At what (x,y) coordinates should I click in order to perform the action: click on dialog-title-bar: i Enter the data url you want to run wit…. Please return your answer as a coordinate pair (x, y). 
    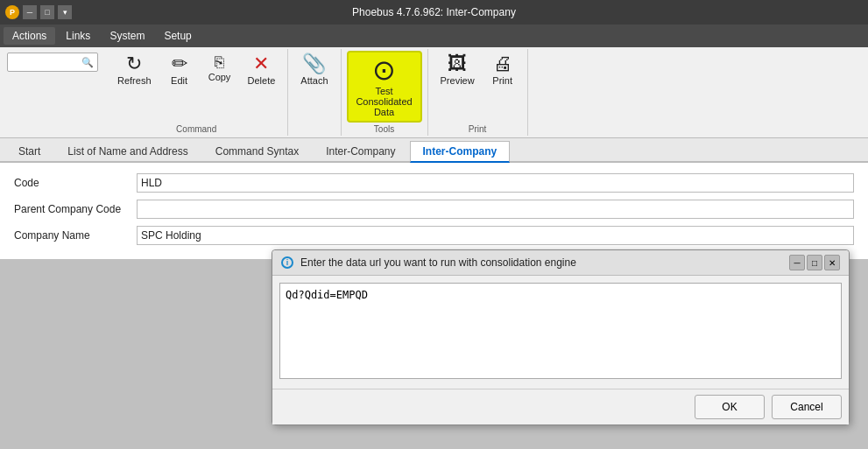
    Looking at the image, I should click on (561, 263).